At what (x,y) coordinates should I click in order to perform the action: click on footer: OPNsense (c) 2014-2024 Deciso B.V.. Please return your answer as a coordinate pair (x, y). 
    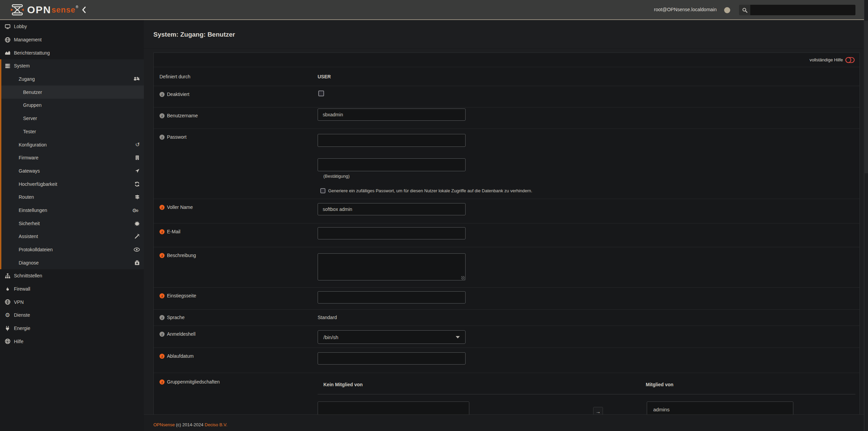
    Looking at the image, I should click on (506, 423).